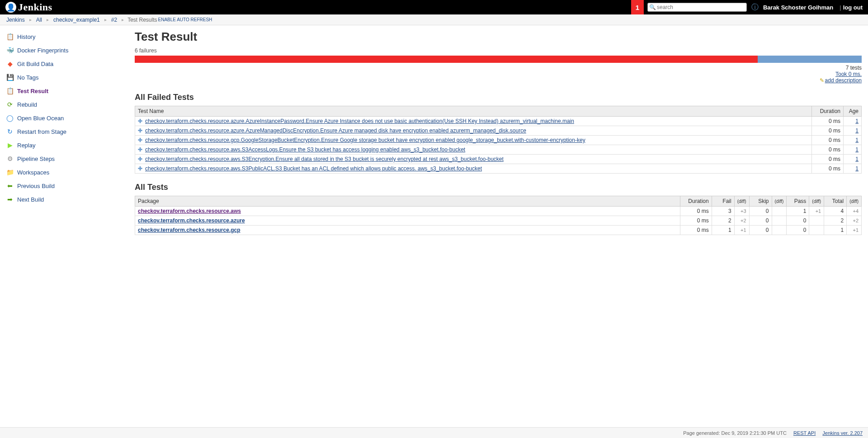  What do you see at coordinates (66, 226) in the screenshot?
I see `sidebar: 📋History🐳Docker Fingerprints◆Git Build D…` at bounding box center [66, 226].